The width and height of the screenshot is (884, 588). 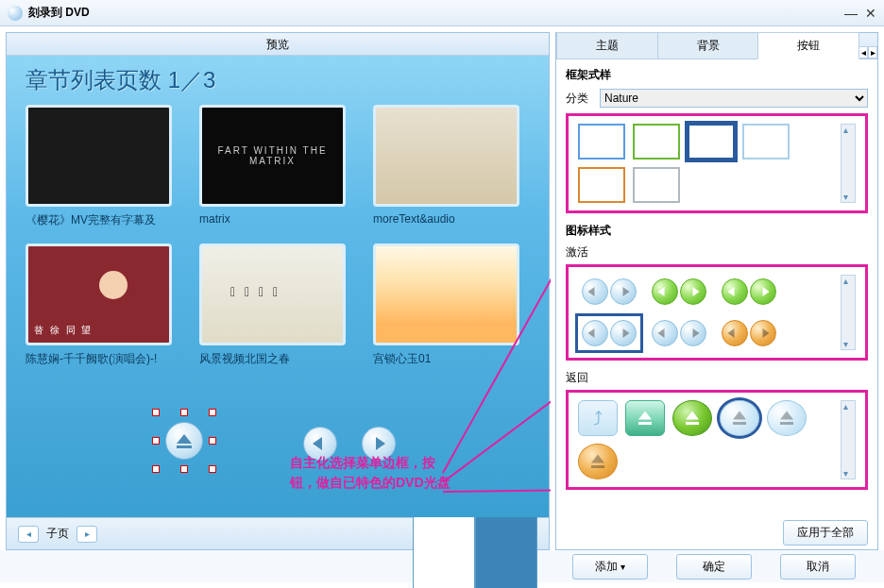 I want to click on close-button: ✕, so click(x=871, y=13).